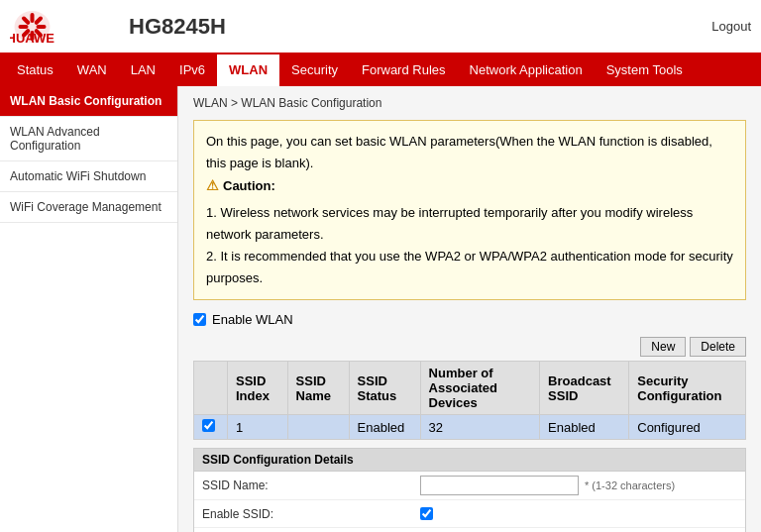 The height and width of the screenshot is (532, 761). What do you see at coordinates (258, 388) in the screenshot?
I see `ssid-header-1: SSID Index` at bounding box center [258, 388].